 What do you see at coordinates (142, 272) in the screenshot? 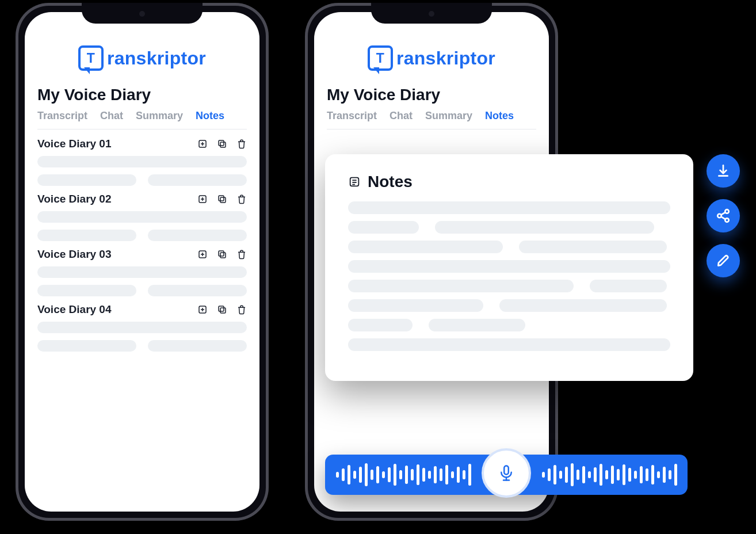
I see `diary-entry: Voice Diary 03` at bounding box center [142, 272].